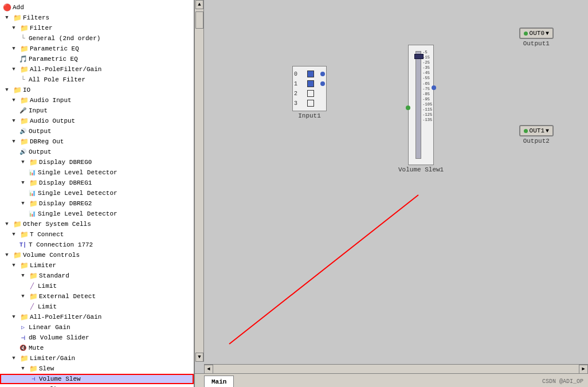 The width and height of the screenshot is (588, 387). I want to click on tconn-icon: T|, so click(23, 245).